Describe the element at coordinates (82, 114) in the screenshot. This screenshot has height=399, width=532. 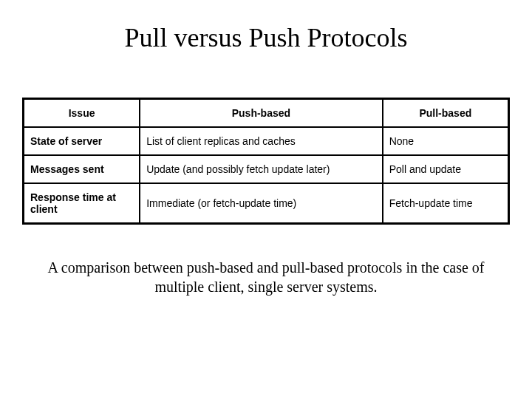
I see `header-issue: Issue` at that location.